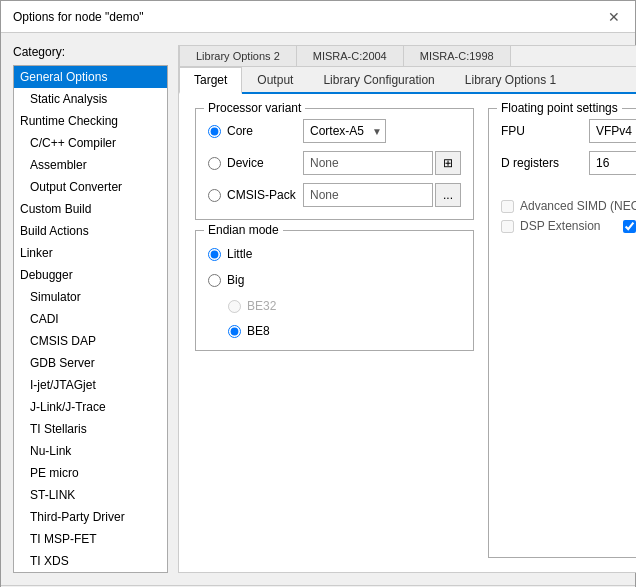 The image size is (636, 587). Describe the element at coordinates (630, 226) in the screenshot. I see `trustzone-checkbox` at that location.